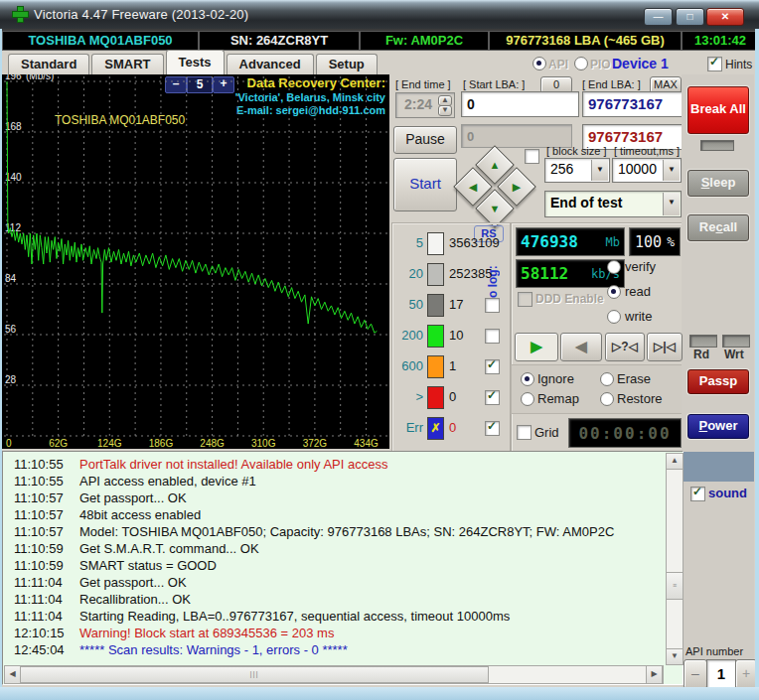  Describe the element at coordinates (435, 397) in the screenshot. I see `stat-color-box->` at that location.